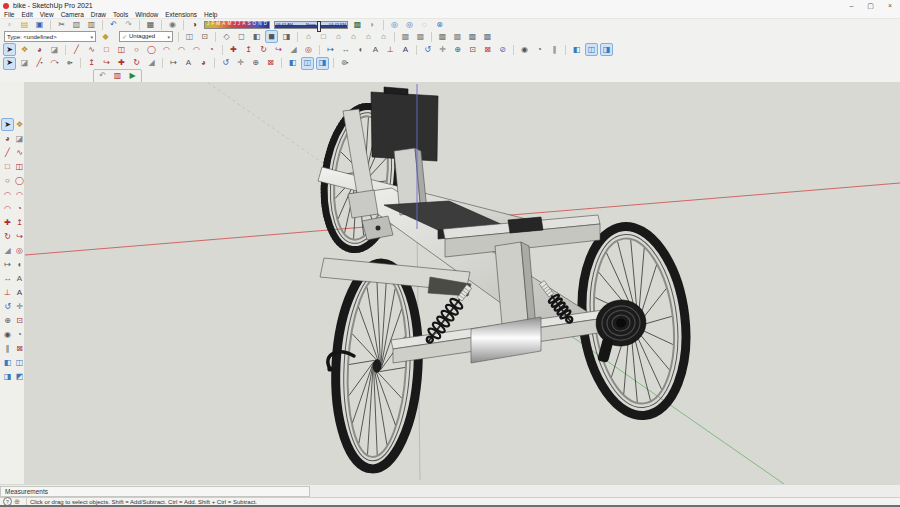 The height and width of the screenshot is (507, 900). I want to click on style-circle-tool: ⊗▾, so click(344, 64).